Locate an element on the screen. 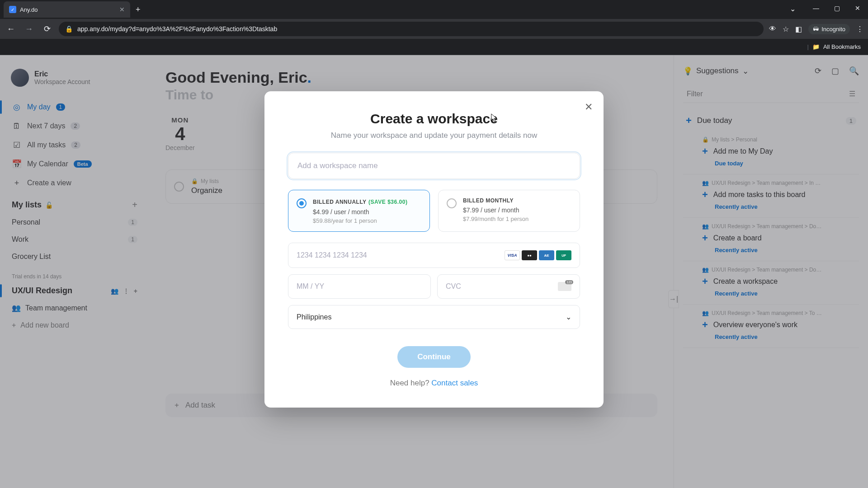  continue-button: Continue is located at coordinates (434, 357).